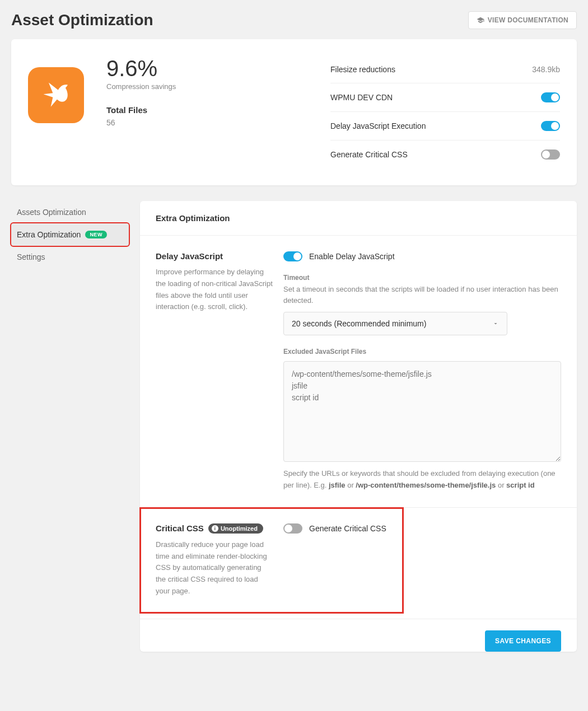 The height and width of the screenshot is (711, 588). Describe the element at coordinates (422, 411) in the screenshot. I see `excluded-files-textarea` at that location.